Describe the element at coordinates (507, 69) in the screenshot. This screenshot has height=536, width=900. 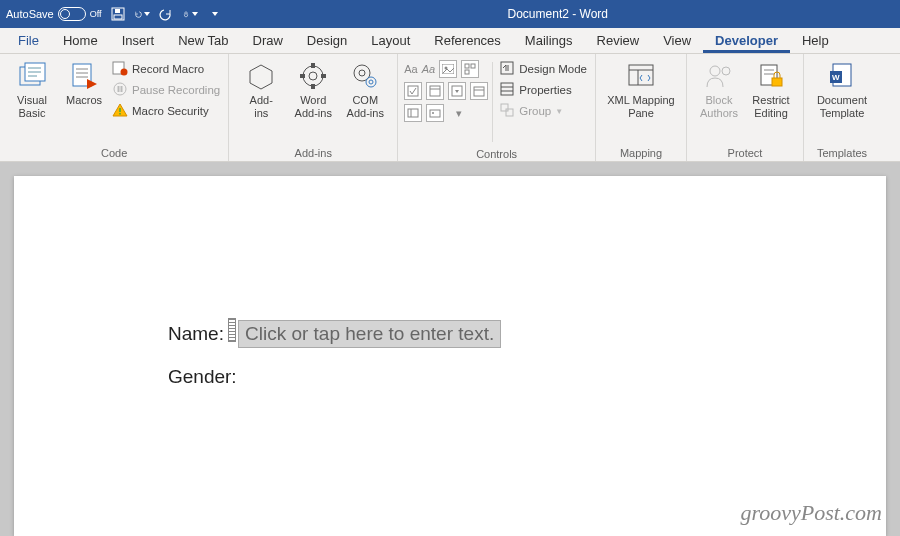
I see `design-mode-icon` at that location.